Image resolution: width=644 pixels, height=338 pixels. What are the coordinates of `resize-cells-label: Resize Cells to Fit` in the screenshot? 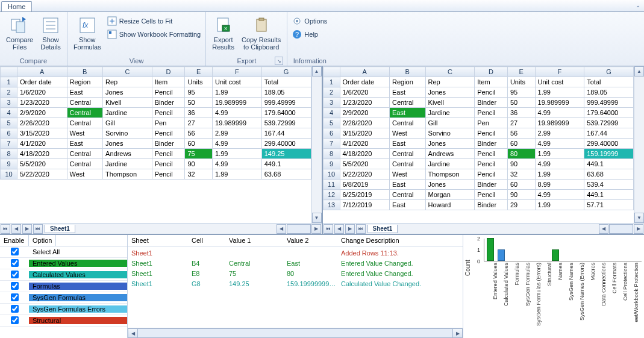 It's located at (146, 21).